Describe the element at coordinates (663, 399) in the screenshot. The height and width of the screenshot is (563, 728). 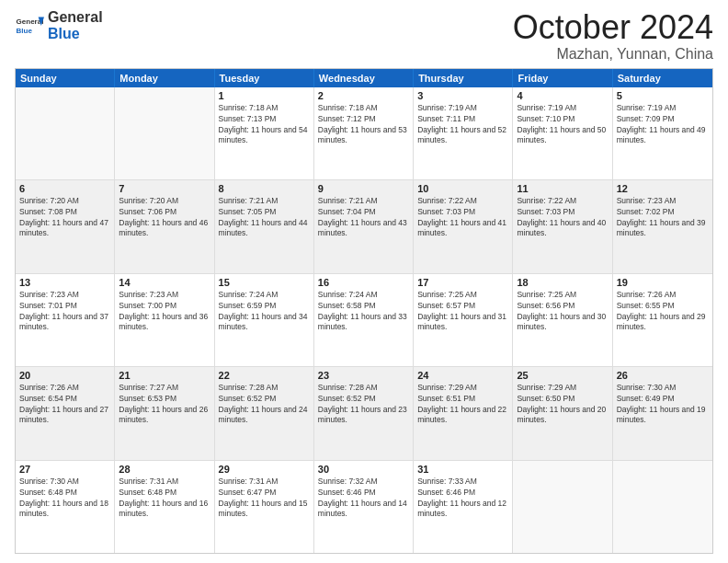
I see `sunset-text: Sunset: 6:49 PM` at that location.